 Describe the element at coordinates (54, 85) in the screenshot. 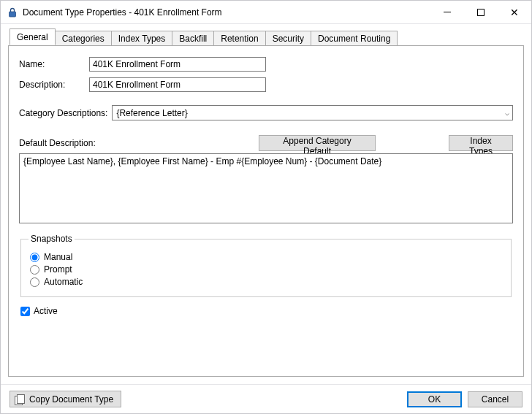

I see `description-label: Description:` at that location.